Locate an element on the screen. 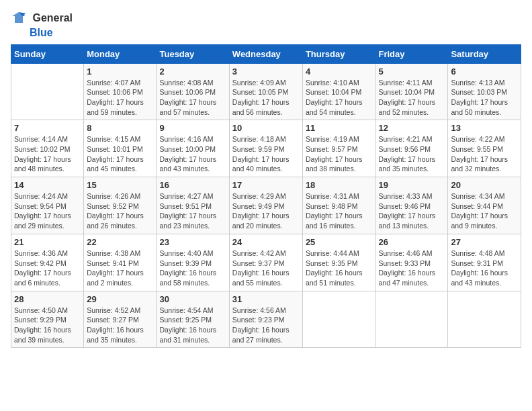 The image size is (532, 411). day-info: Sunrise: 4:07 AM Sunset: 10:06 PM Daylig… is located at coordinates (120, 98).